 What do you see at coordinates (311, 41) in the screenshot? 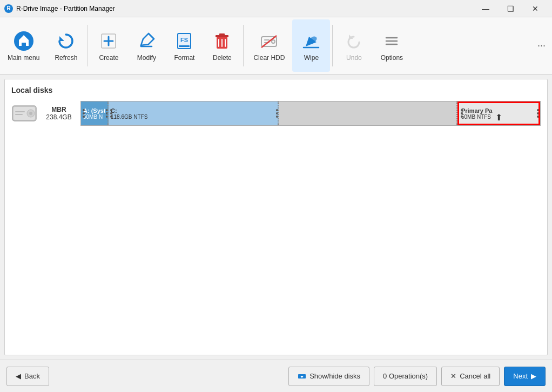
I see `wipe-icon` at bounding box center [311, 41].